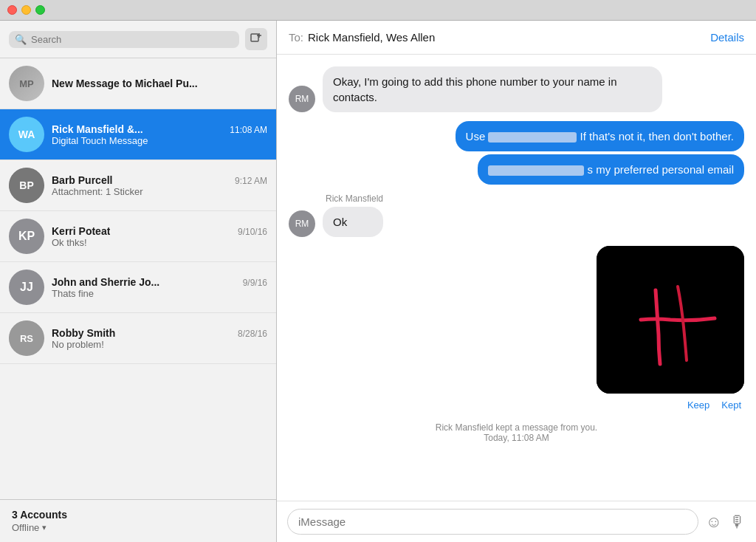  Describe the element at coordinates (493, 521) in the screenshot. I see `imessage-input` at that location.